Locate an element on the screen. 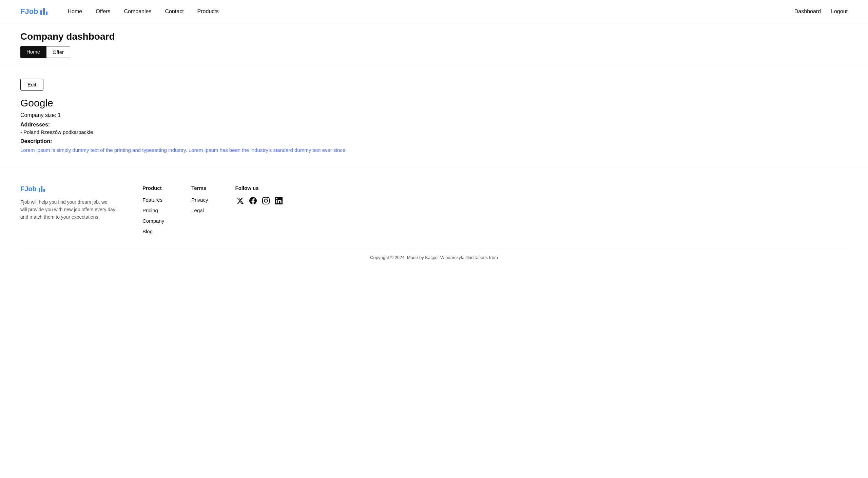 This screenshot has width=868, height=478. facebook-icon is located at coordinates (253, 201).